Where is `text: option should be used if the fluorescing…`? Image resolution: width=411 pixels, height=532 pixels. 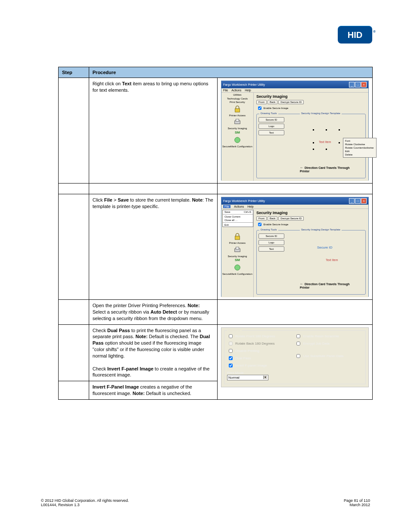 text: option should be used if the fluorescing… is located at coordinates (148, 349).